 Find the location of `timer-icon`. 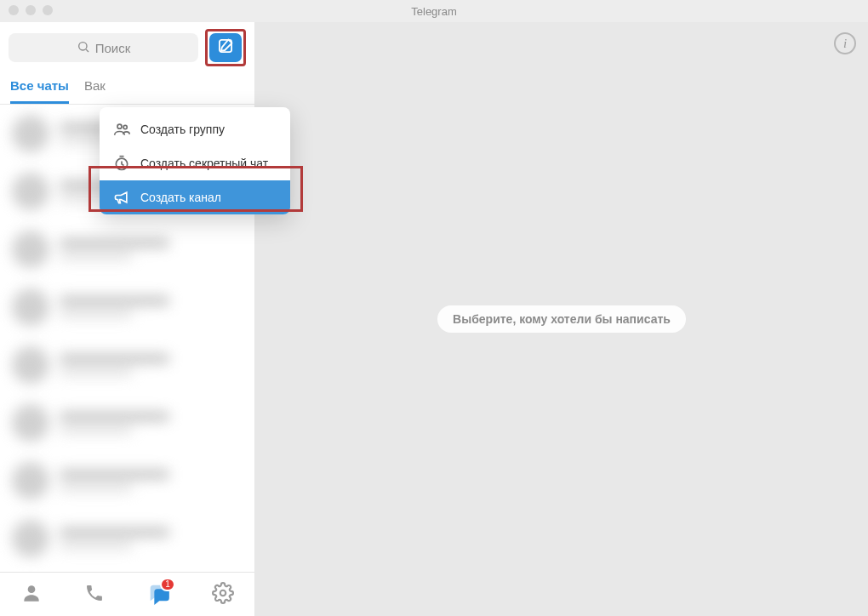

timer-icon is located at coordinates (122, 163).